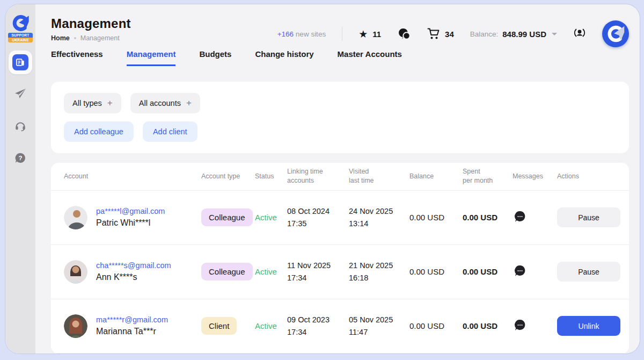  What do you see at coordinates (436, 176) in the screenshot?
I see `col-balance: Balance` at bounding box center [436, 176].